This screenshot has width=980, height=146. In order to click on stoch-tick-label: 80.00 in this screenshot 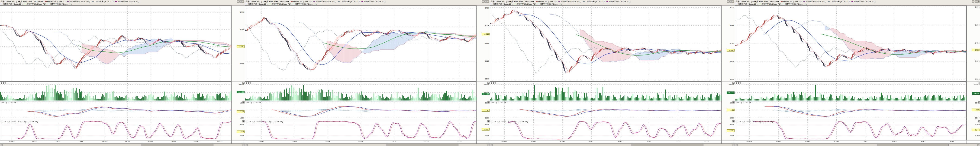, I will do `click(732, 125)`.